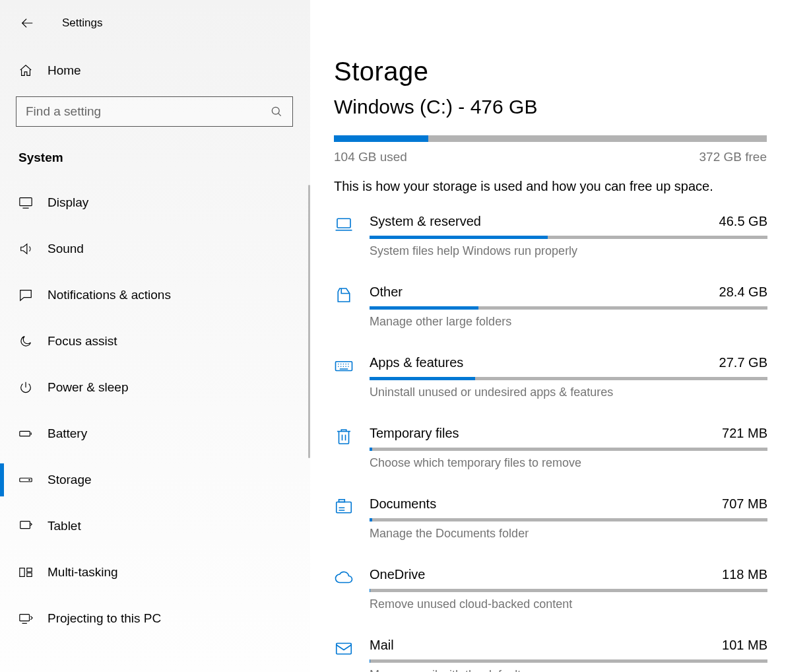  I want to click on sidebar-item-label: Battery, so click(67, 434).